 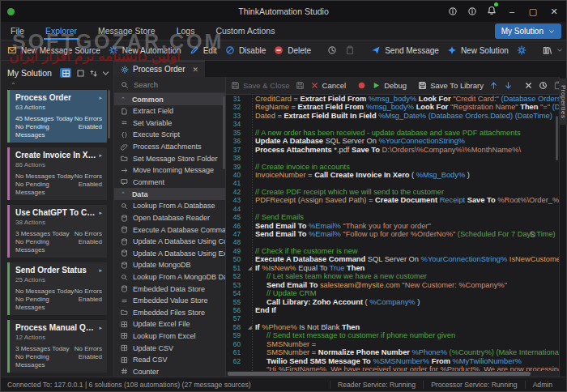 What do you see at coordinates (509, 86) in the screenshot?
I see `move-down-button` at bounding box center [509, 86].